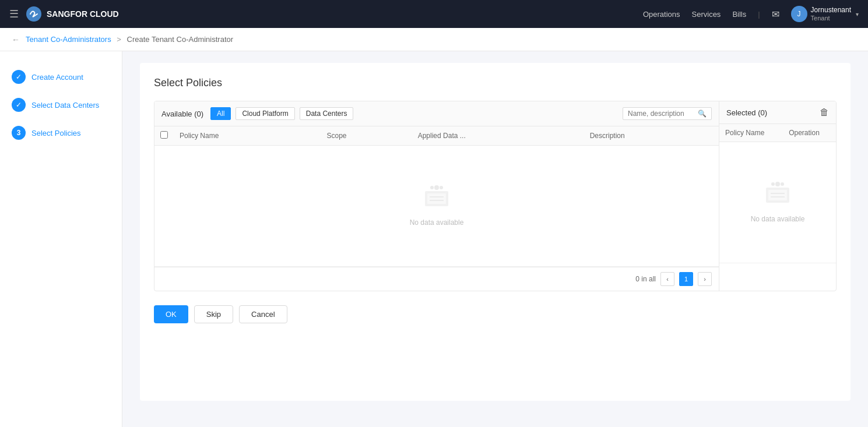 The width and height of the screenshot is (868, 427). What do you see at coordinates (809, 133) in the screenshot?
I see `selected-col-operation: Operation` at bounding box center [809, 133].